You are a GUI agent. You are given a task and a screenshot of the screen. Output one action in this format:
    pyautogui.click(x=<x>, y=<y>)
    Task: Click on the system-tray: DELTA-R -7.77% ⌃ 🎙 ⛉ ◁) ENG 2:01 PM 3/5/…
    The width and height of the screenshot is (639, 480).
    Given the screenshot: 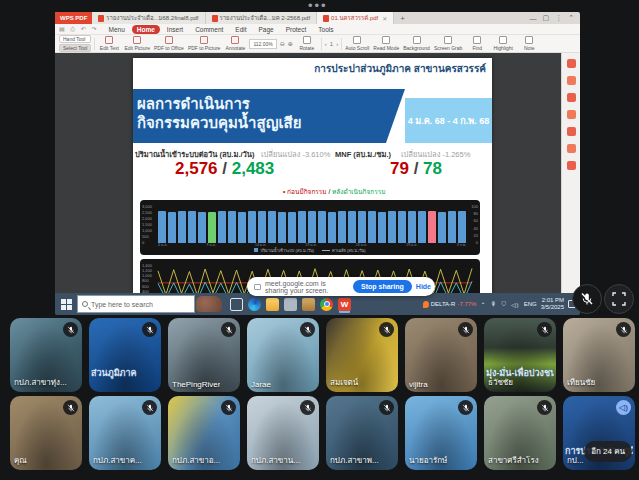 What is the action you would take?
    pyautogui.click(x=502, y=304)
    